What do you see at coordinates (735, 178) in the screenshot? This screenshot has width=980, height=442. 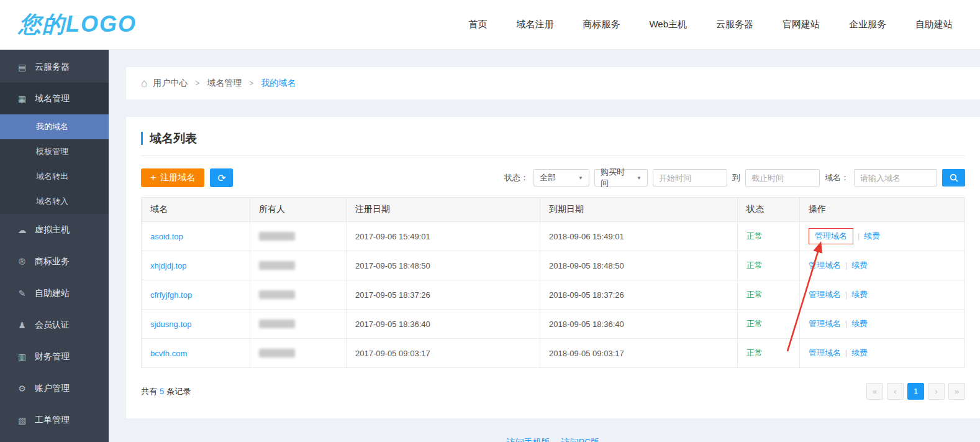 I see `filter-bar: 状态： 全部 ▼ 购买时间 ▼ 到 域名：` at bounding box center [735, 178].